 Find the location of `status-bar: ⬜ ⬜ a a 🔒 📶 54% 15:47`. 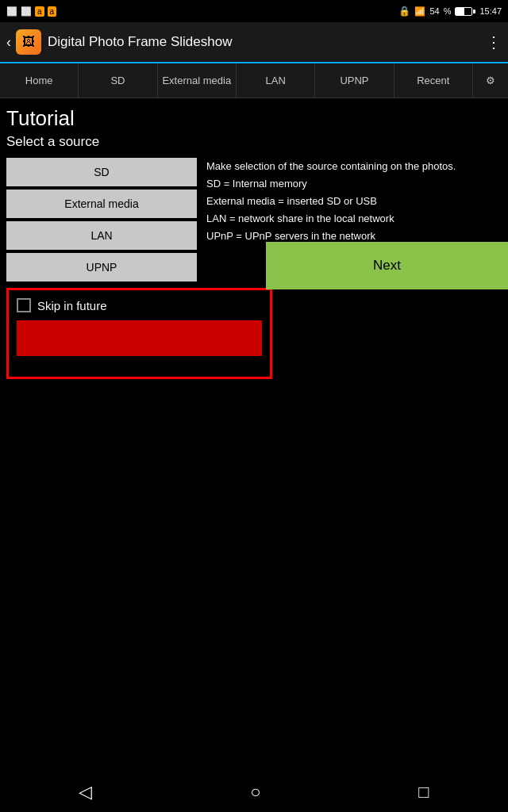

status-bar: ⬜ ⬜ a a 🔒 📶 54% 15:47 is located at coordinates (254, 11).